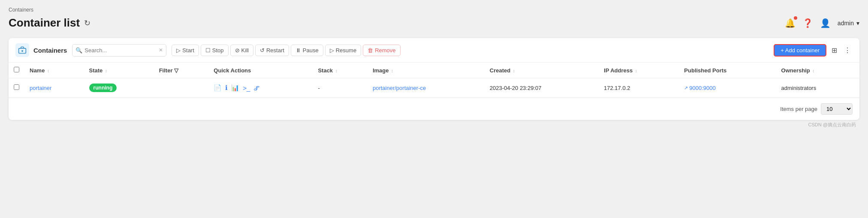 The image size is (868, 218). What do you see at coordinates (800, 51) in the screenshot?
I see `add-container-button: + Add container` at bounding box center [800, 51].